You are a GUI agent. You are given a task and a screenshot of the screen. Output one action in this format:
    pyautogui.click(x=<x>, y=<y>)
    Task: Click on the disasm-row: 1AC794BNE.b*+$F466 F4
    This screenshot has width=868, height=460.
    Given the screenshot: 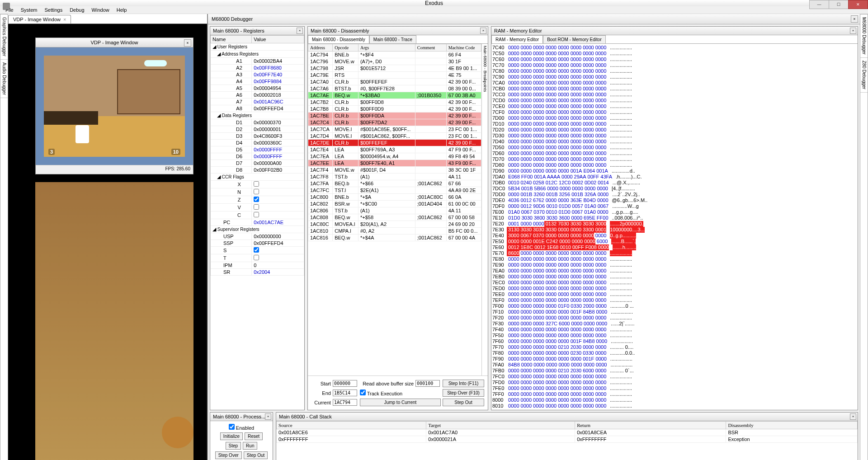 What is the action you would take?
    pyautogui.click(x=395, y=55)
    